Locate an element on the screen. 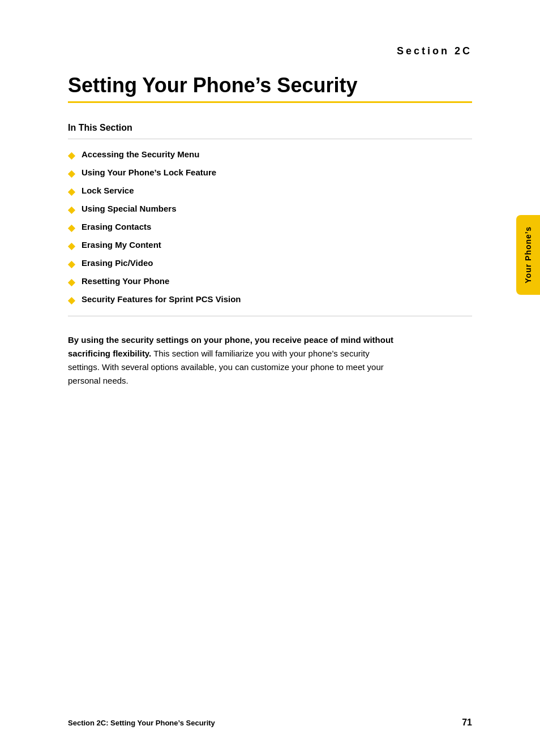  toc-item-label-4: Using Special Numbers is located at coordinates (129, 208).